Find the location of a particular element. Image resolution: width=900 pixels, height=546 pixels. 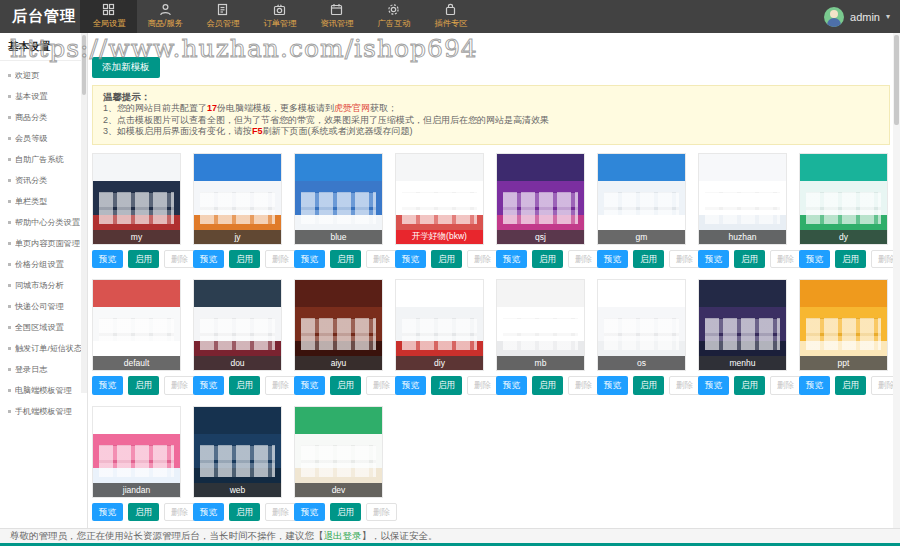

template-thumbnail: gm is located at coordinates (642, 199).